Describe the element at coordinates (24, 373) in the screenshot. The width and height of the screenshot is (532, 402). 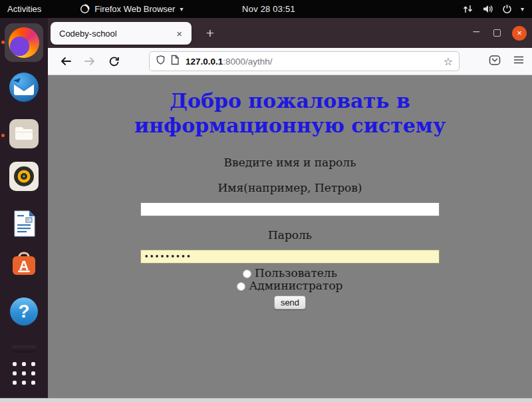
I see `app-grid-icon` at that location.